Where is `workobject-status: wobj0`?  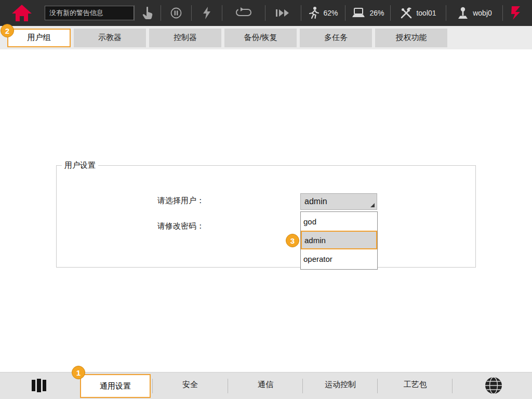 workobject-status: wobj0 is located at coordinates (474, 13).